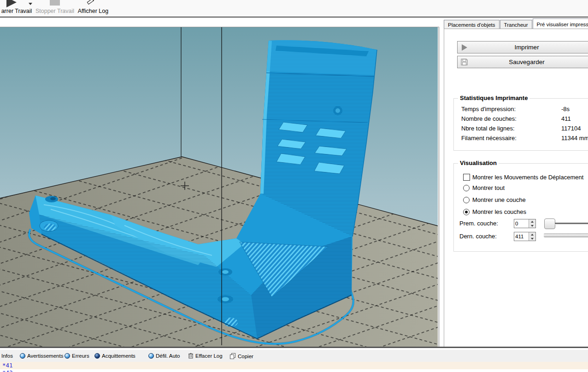  I want to click on last-layer-spinner, so click(525, 236).